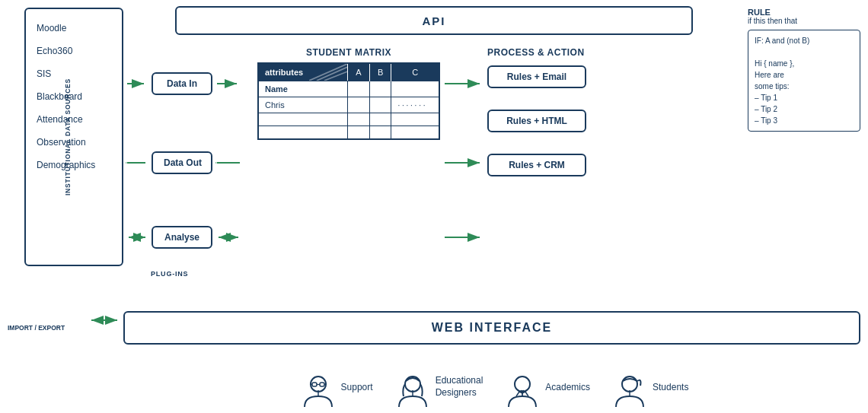 The height and width of the screenshot is (413, 868). I want to click on arrow-datain-to-matrix, so click(228, 84).